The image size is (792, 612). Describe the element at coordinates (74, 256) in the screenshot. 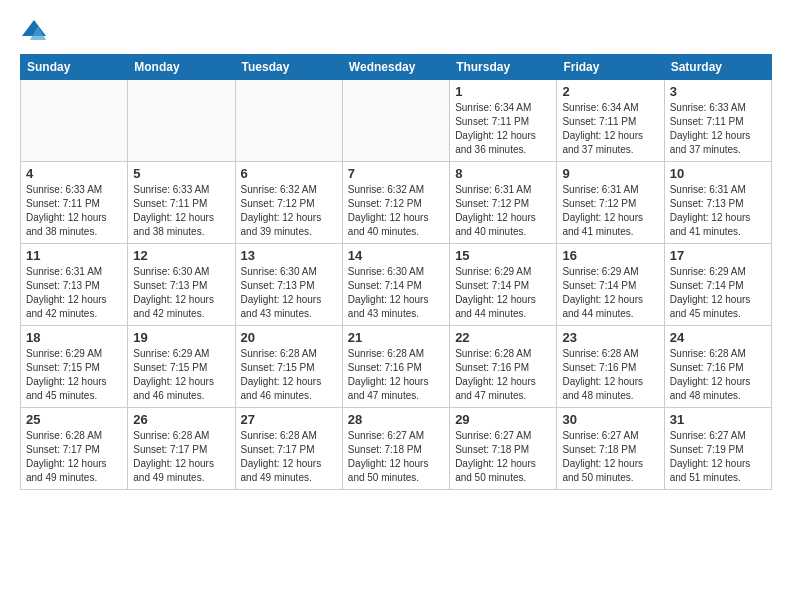

I see `day-number: 11` at that location.